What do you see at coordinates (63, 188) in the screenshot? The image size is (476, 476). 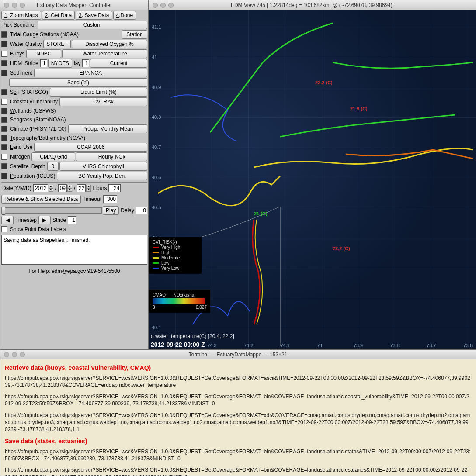 I see `month-input` at bounding box center [63, 188].